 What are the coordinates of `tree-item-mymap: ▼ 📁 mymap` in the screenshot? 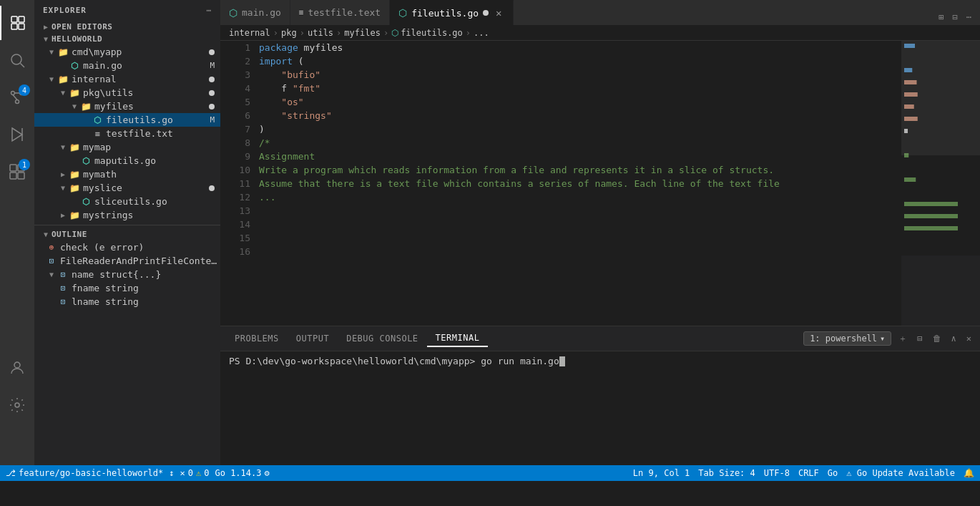 It's located at (127, 147).